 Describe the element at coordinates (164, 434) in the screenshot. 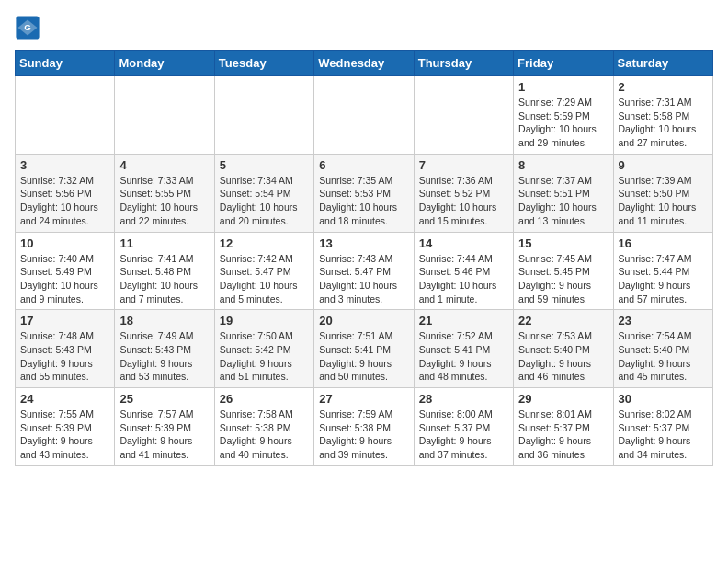

I see `day-info: Sunrise: 7:57 AM Sunset: 5:39 PM Dayligh…` at that location.